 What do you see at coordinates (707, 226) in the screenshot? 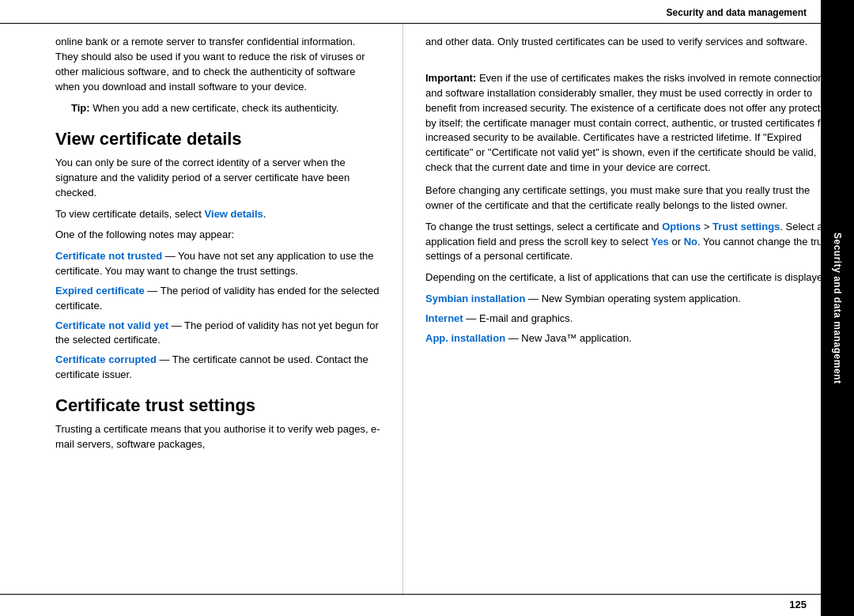
I see `para4-middle: >` at bounding box center [707, 226].